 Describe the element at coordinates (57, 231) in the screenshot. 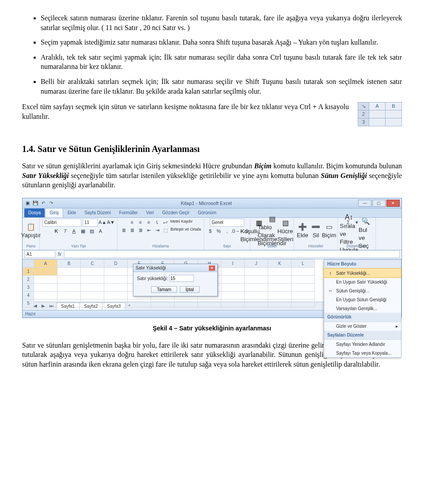

I see `bold-button: K` at that location.